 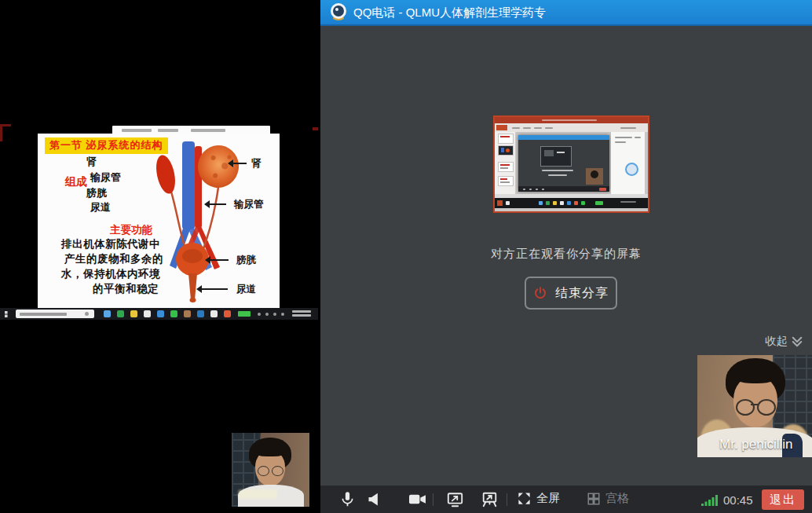 I want to click on call-timer: 00:45, so click(x=738, y=500).